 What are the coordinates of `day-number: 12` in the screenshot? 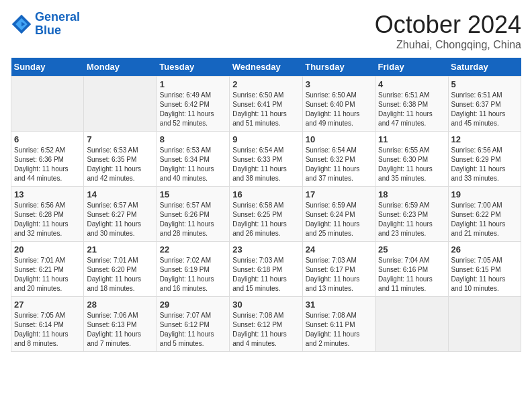 It's located at (485, 140).